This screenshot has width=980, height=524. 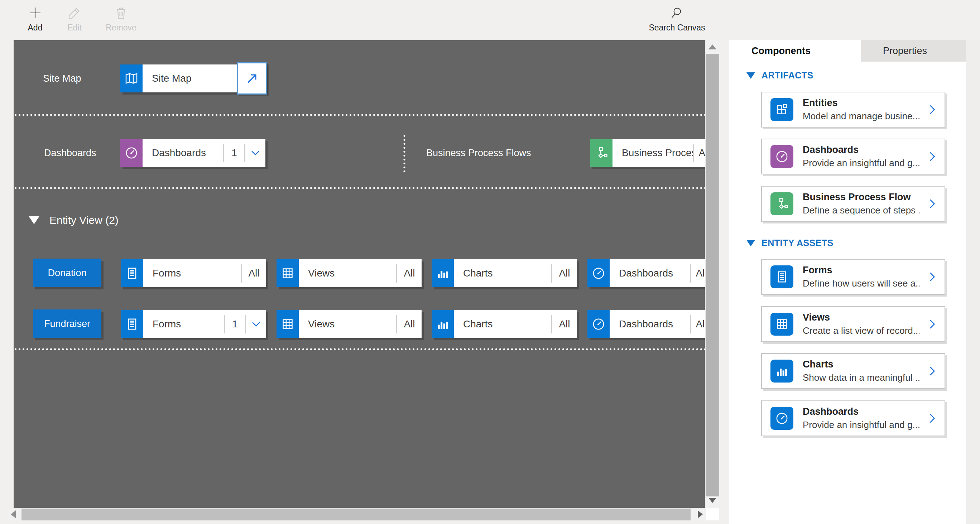 I want to click on component-card-title: Charts, so click(x=861, y=365).